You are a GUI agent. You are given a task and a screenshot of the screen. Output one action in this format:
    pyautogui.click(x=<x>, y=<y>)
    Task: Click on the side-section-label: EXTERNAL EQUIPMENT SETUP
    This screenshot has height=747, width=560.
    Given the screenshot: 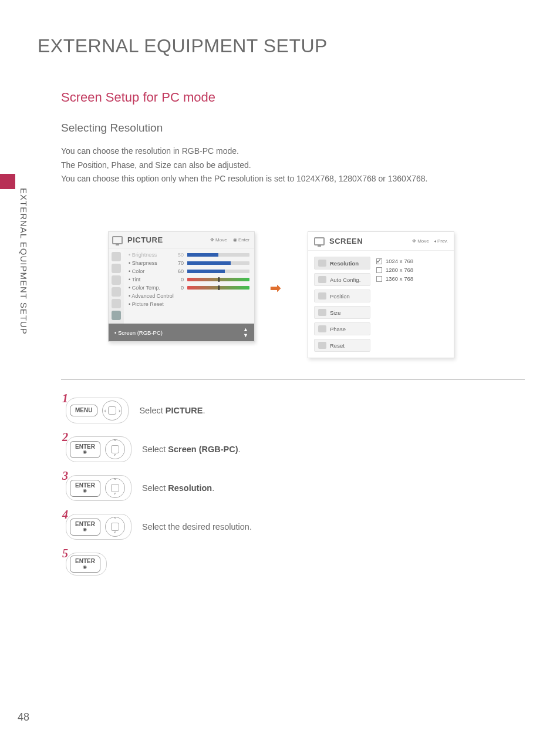 What is the action you would take?
    pyautogui.click(x=23, y=261)
    